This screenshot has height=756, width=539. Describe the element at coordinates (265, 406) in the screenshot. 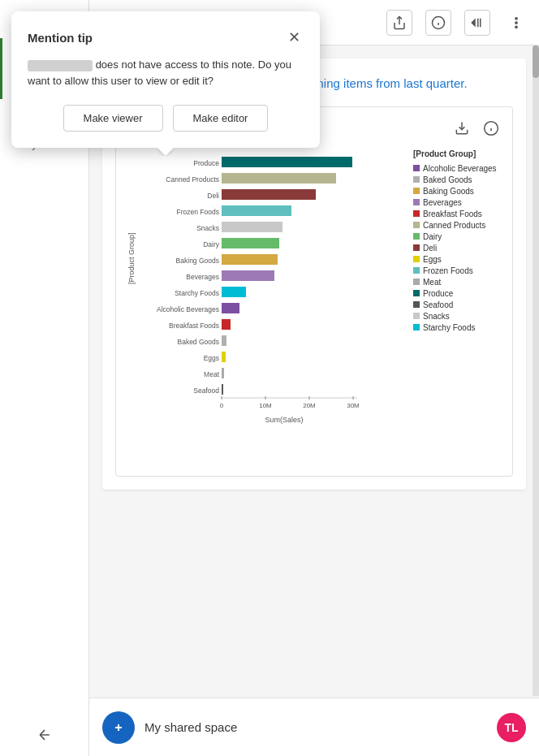

I see `svg-text: 10M` at that location.